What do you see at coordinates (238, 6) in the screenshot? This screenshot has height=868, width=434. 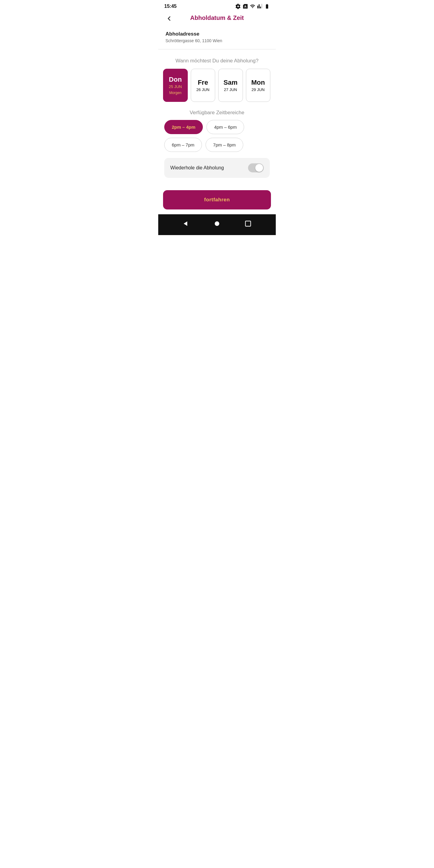 I see `settings-icon` at bounding box center [238, 6].